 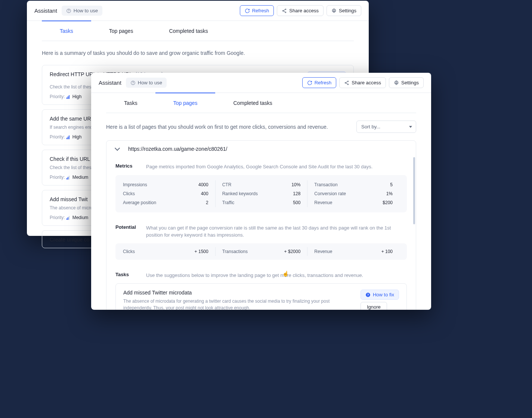 What do you see at coordinates (261, 296) in the screenshot?
I see `subtask-card: Add missed Twitter microdata The absence…` at bounding box center [261, 296].